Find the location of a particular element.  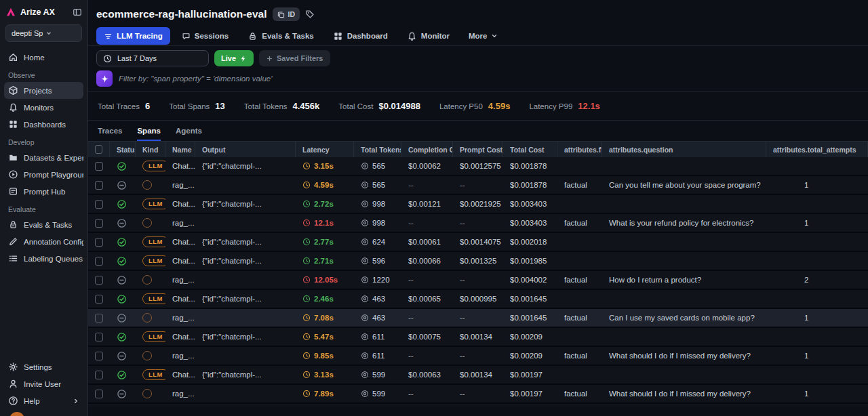

latency-value: 7.08s is located at coordinates (318, 318).